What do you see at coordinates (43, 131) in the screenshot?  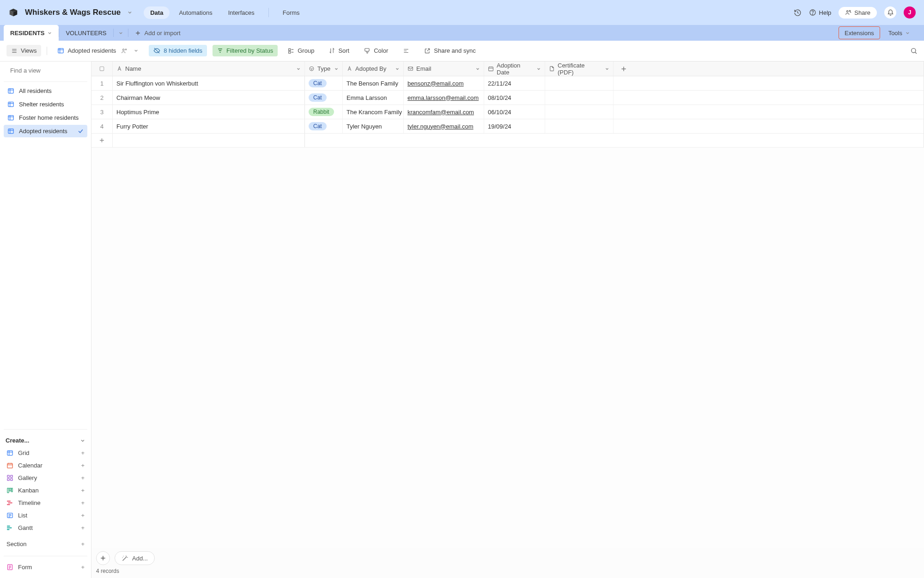 I see `view-label: Adopted residents` at bounding box center [43, 131].